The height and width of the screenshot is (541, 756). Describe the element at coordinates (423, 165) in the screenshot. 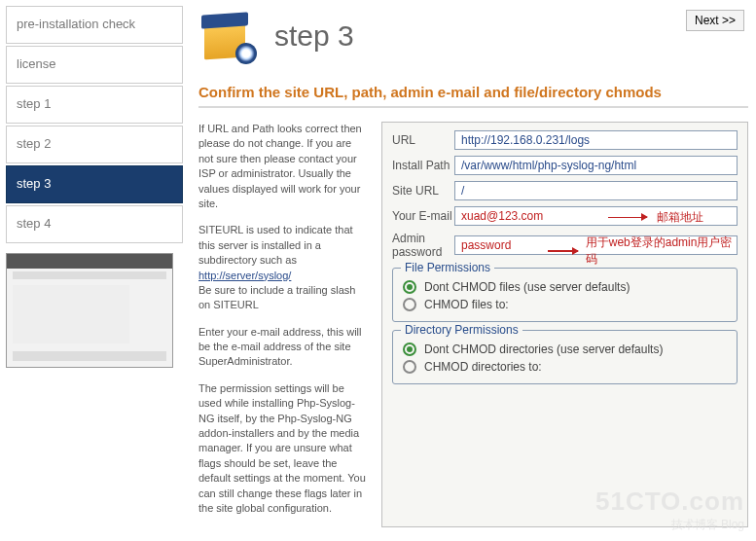

I see `install-path-label: Install Path` at that location.